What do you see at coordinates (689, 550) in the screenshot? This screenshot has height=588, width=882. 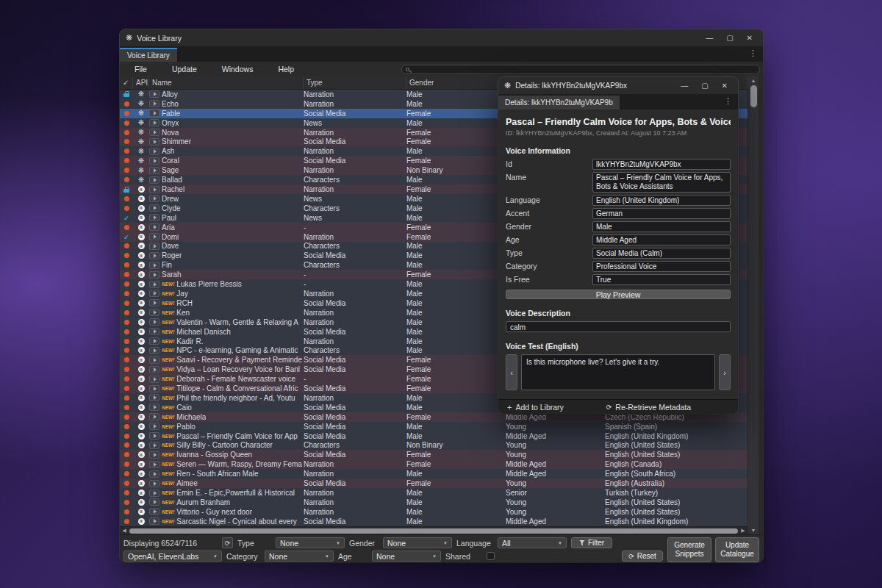 I see `generate-snippets-button: Generate Snippets` at bounding box center [689, 550].